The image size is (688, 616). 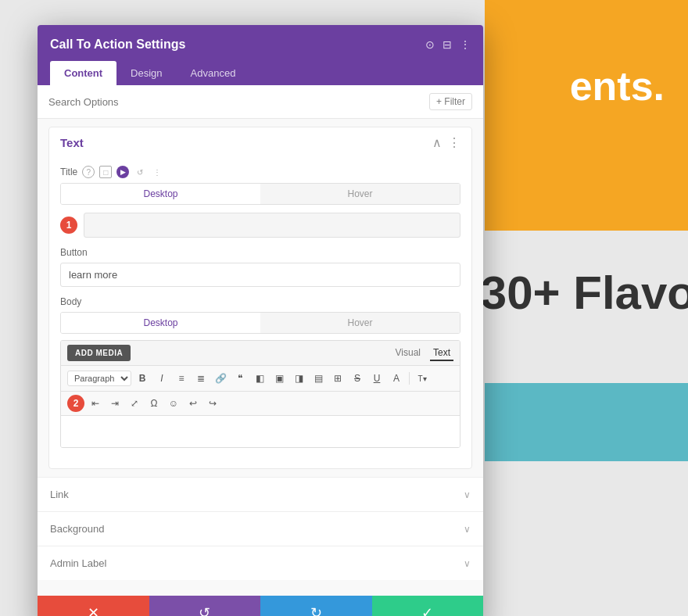 What do you see at coordinates (272, 225) in the screenshot?
I see `title-input-area` at bounding box center [272, 225].